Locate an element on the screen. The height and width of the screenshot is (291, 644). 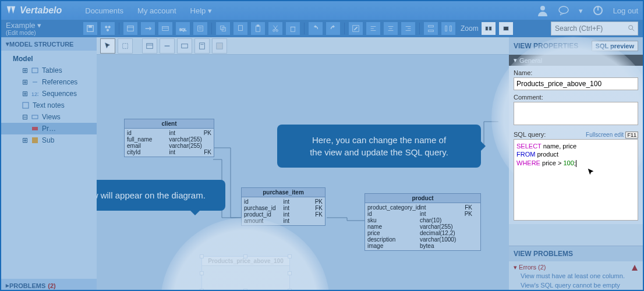
tree-view-item: Pr… is located at coordinates (49, 129).